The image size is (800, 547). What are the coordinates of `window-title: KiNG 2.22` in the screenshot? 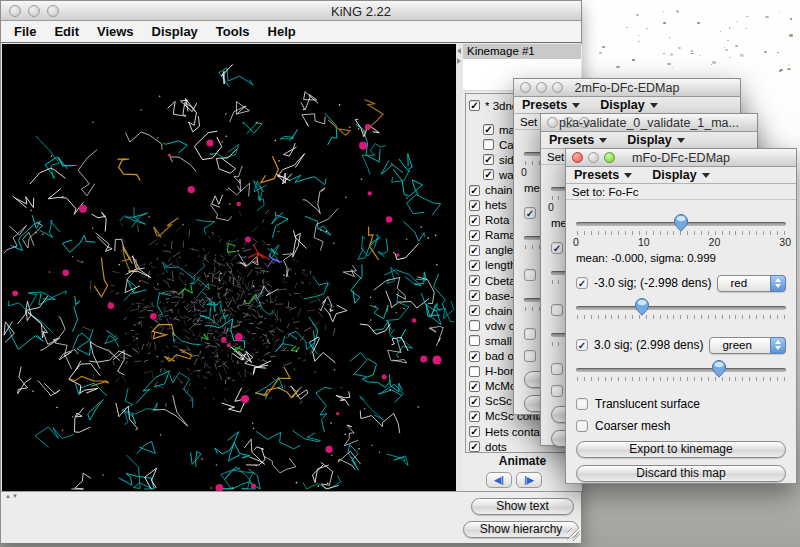 It's located at (361, 12).